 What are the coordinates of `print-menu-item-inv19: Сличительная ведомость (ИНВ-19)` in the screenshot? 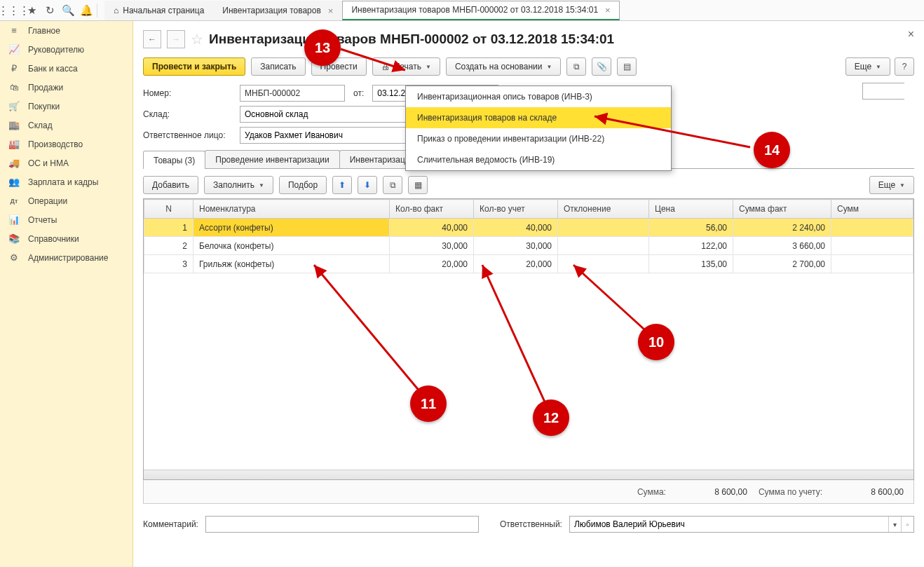 It's located at (538, 160).